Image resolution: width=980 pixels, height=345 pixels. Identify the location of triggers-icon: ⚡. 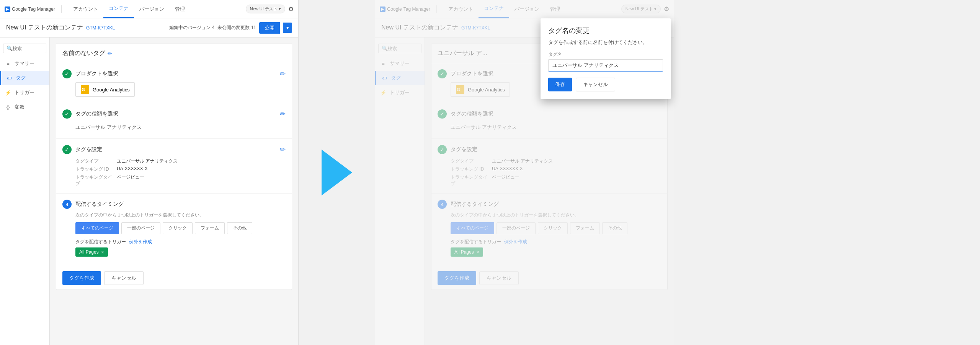
(8, 93).